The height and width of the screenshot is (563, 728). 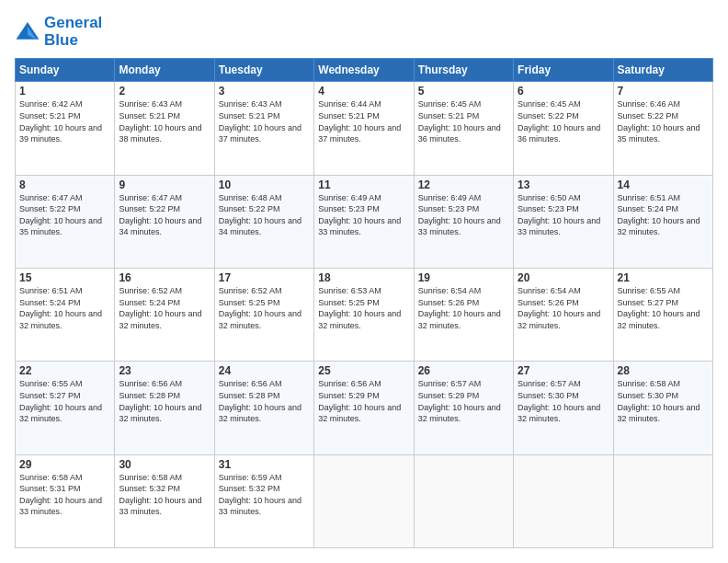 What do you see at coordinates (463, 129) in the screenshot?
I see `calendar-cell: 5 Sunrise: 6:45 AMSunset: 5:21 PMDayligh…` at bounding box center [463, 129].